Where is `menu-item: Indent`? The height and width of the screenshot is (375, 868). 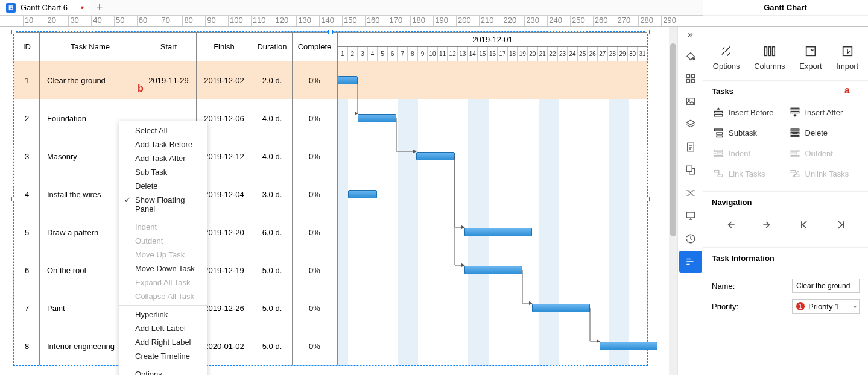
menu-item: Indent is located at coordinates (163, 227).